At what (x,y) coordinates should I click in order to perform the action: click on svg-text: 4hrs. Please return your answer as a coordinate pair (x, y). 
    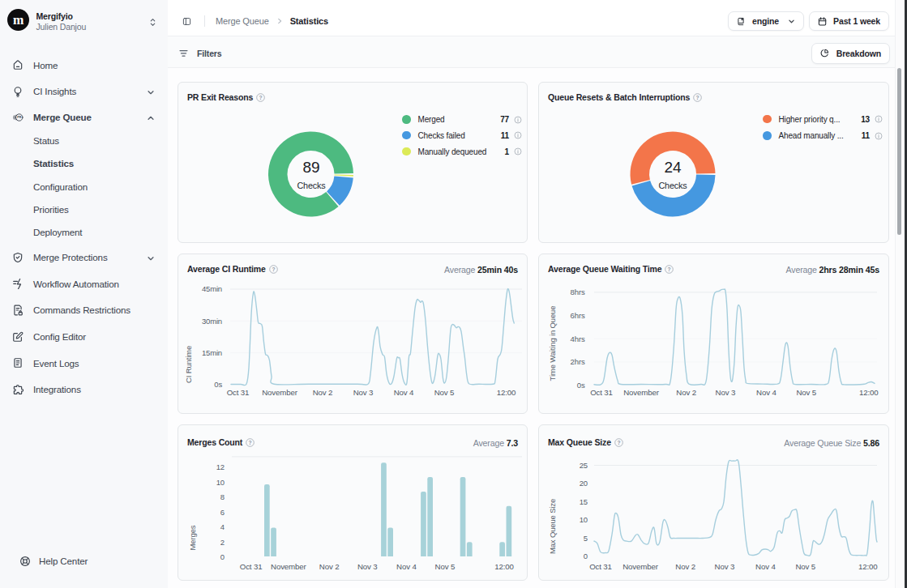
    Looking at the image, I should click on (578, 339).